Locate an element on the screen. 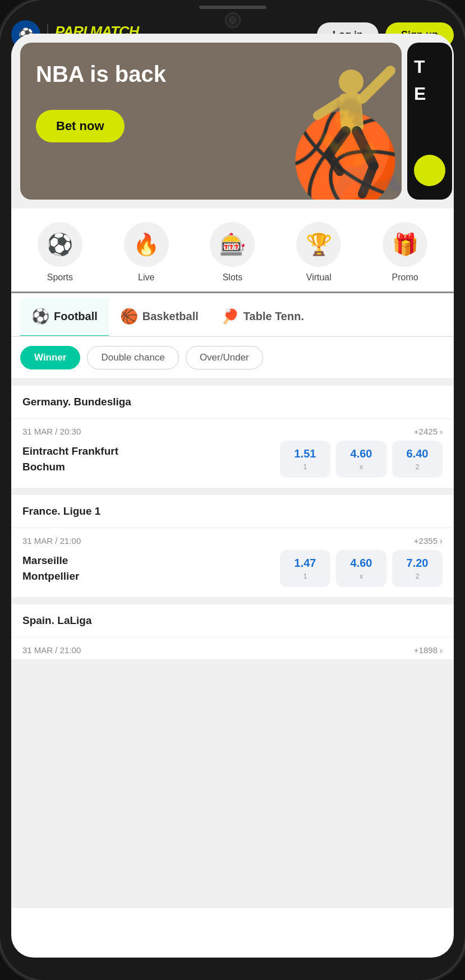 This screenshot has width=465, height=980. slots-label: Slots is located at coordinates (233, 278).